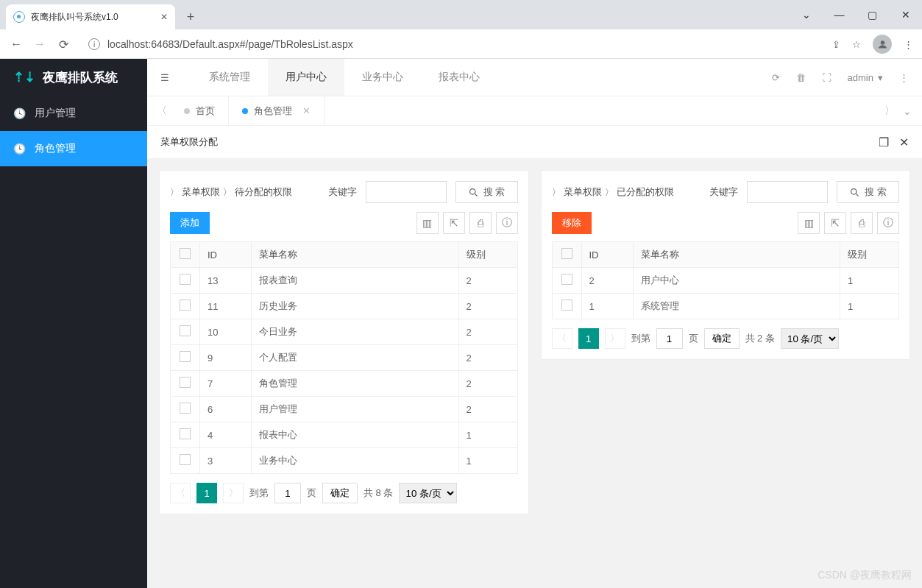 The width and height of the screenshot is (922, 588). What do you see at coordinates (806, 15) in the screenshot?
I see `caret-down-icon: ⌄` at bounding box center [806, 15].